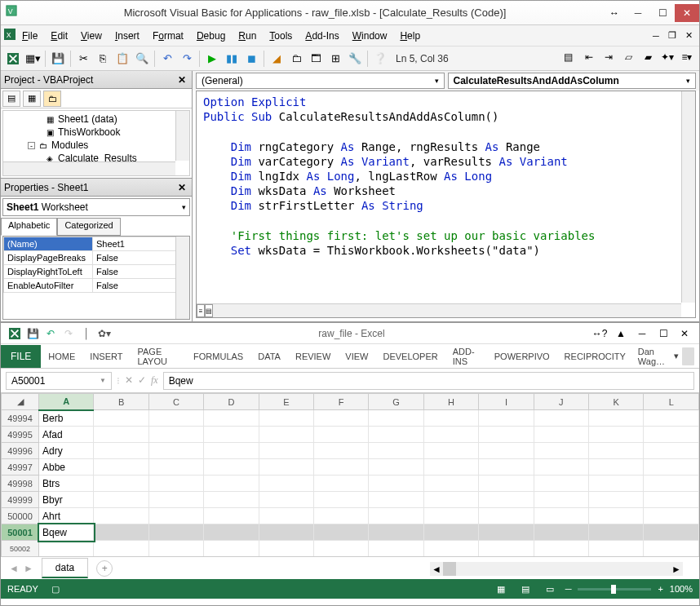 The image size is (700, 606). What do you see at coordinates (660, 589) in the screenshot?
I see `zoom-in-button: +` at bounding box center [660, 589].